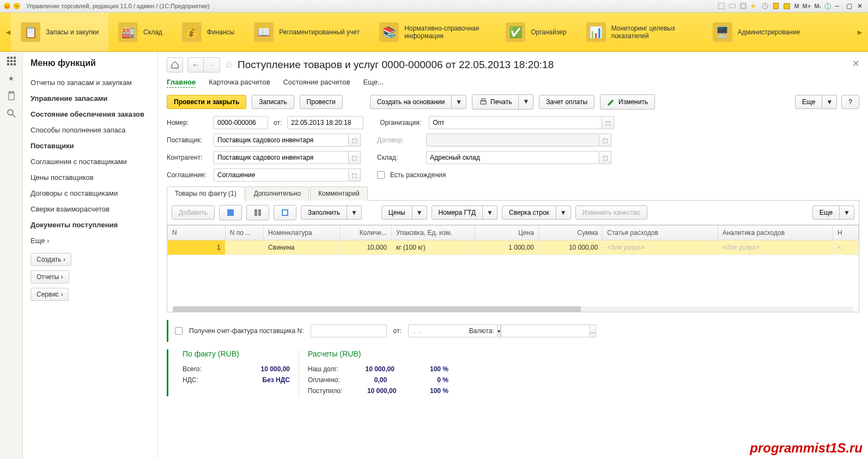  What do you see at coordinates (754, 6) in the screenshot?
I see `favorite-icon: ★` at bounding box center [754, 6].